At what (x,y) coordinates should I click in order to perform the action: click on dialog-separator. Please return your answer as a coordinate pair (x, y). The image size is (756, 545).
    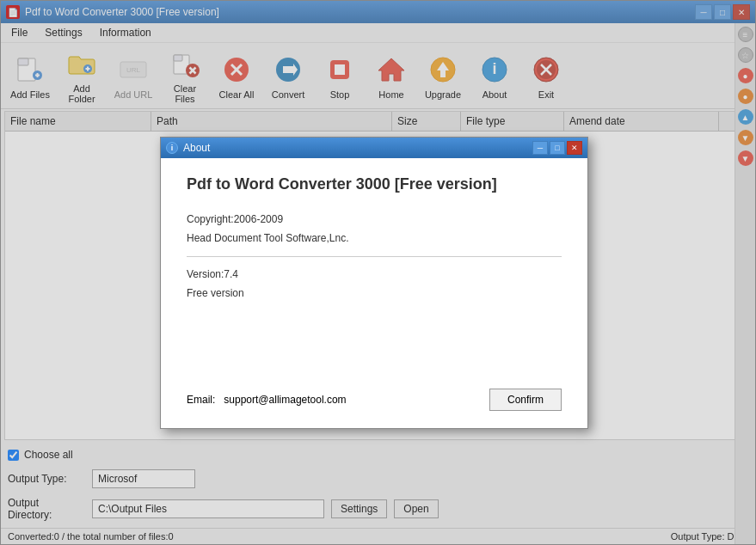
    Looking at the image, I should click on (374, 256).